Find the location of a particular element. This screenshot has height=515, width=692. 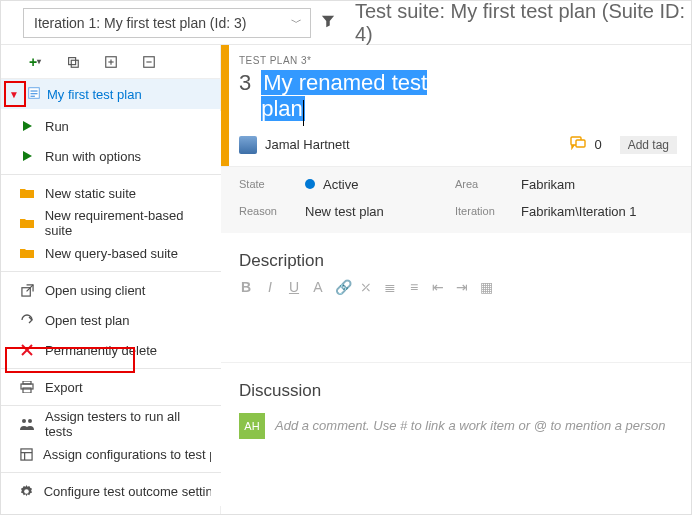

gear-icon is located at coordinates (26, 491).